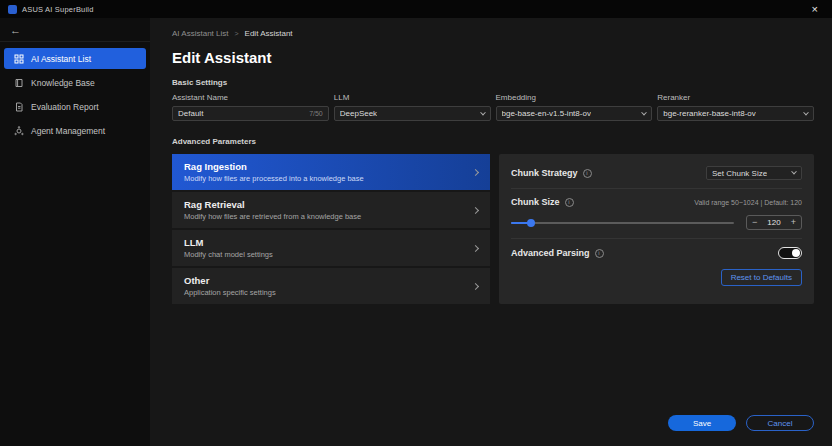  What do you see at coordinates (75, 106) in the screenshot?
I see `sidebar-item-evaluation-report: Evaluation Report` at bounding box center [75, 106].